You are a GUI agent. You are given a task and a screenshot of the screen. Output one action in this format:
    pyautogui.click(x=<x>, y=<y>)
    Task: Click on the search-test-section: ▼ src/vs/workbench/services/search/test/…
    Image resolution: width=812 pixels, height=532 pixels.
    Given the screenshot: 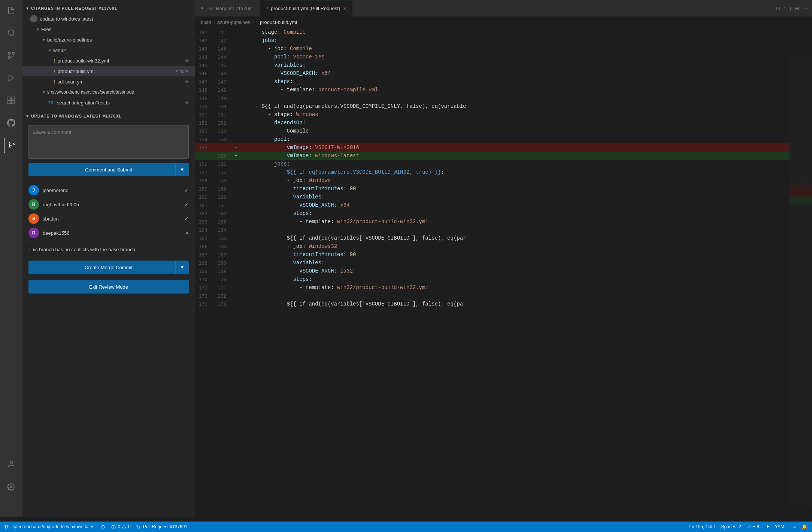 What is the action you would take?
    pyautogui.click(x=109, y=92)
    